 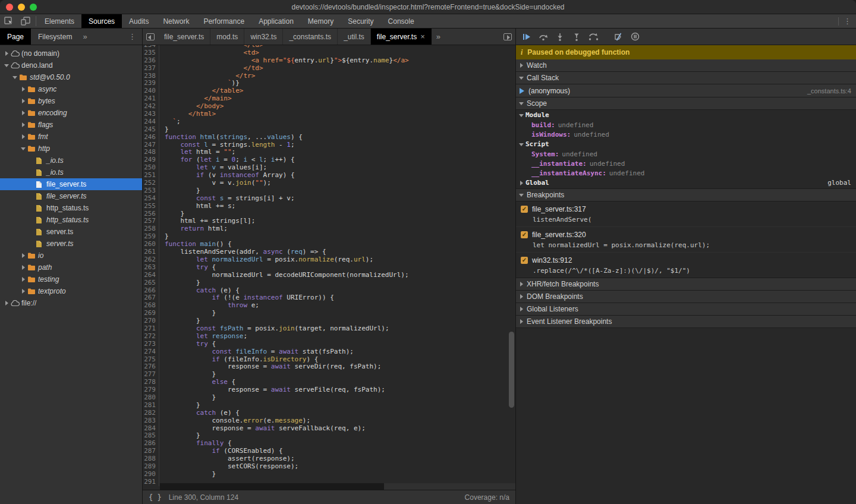 What do you see at coordinates (272, 486) in the screenshot?
I see `scrollbar-thumb` at bounding box center [272, 486].